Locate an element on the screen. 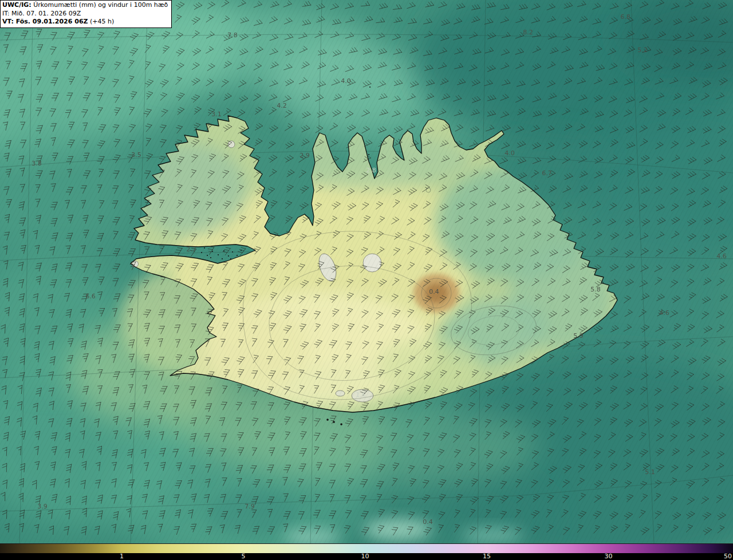 The image size is (733, 560). colorbar-tick-label: 1 is located at coordinates (121, 557).